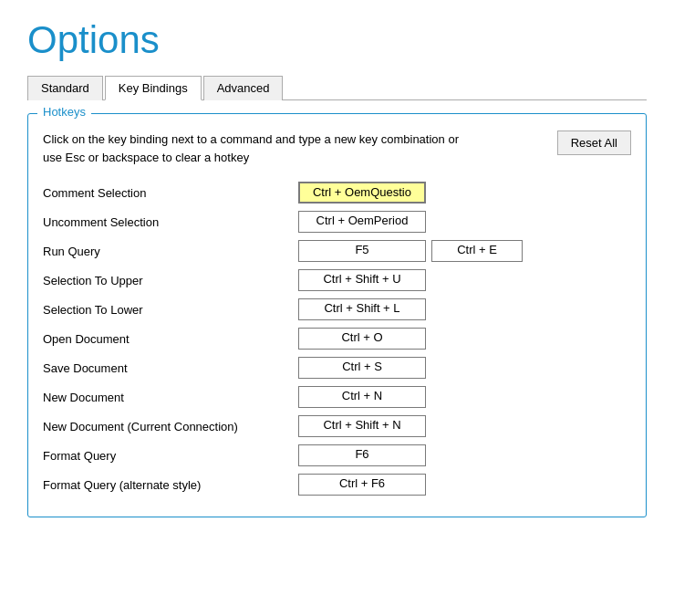  What do you see at coordinates (337, 280) in the screenshot?
I see `keybinding-row: Selection To UpperCtrl + Shift + U` at bounding box center [337, 280].